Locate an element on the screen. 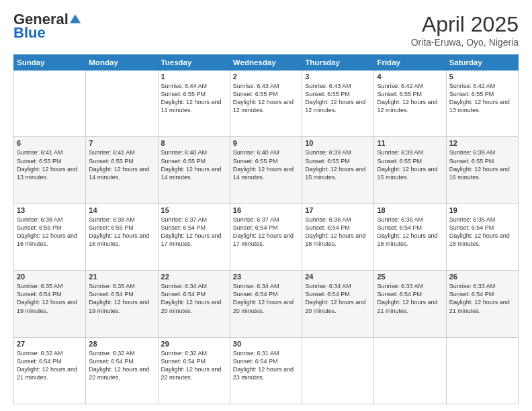  calendar-cell: 8Sunrise: 6:40 AM Sunset: 6:55 PM Daylig… is located at coordinates (193, 171).